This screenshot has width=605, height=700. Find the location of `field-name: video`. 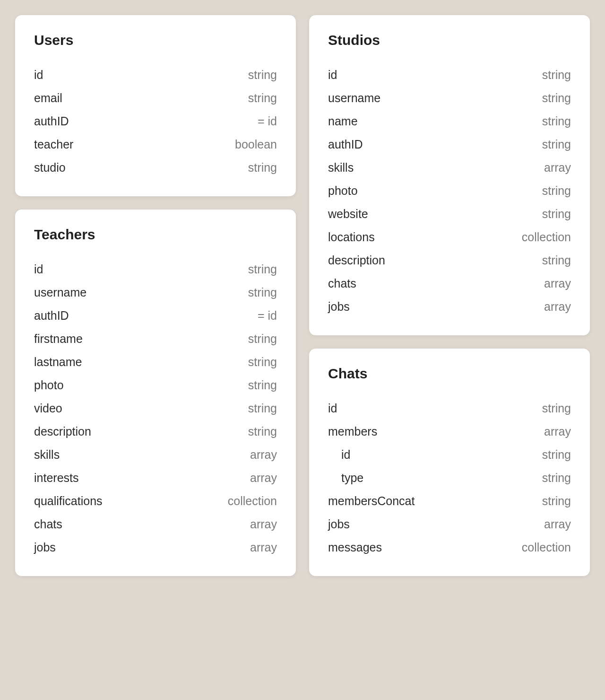

field-name: video is located at coordinates (48, 409).